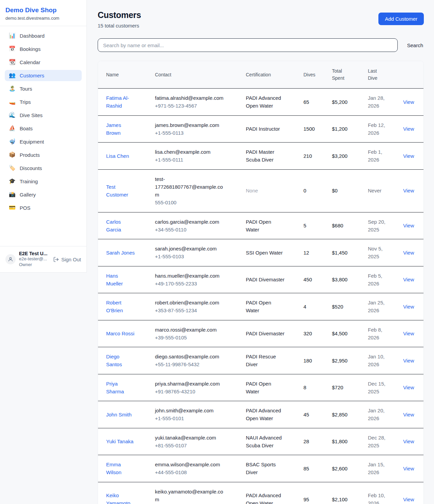  Describe the element at coordinates (43, 155) in the screenshot. I see `sidebar-item-products: 📦 Products` at that location.